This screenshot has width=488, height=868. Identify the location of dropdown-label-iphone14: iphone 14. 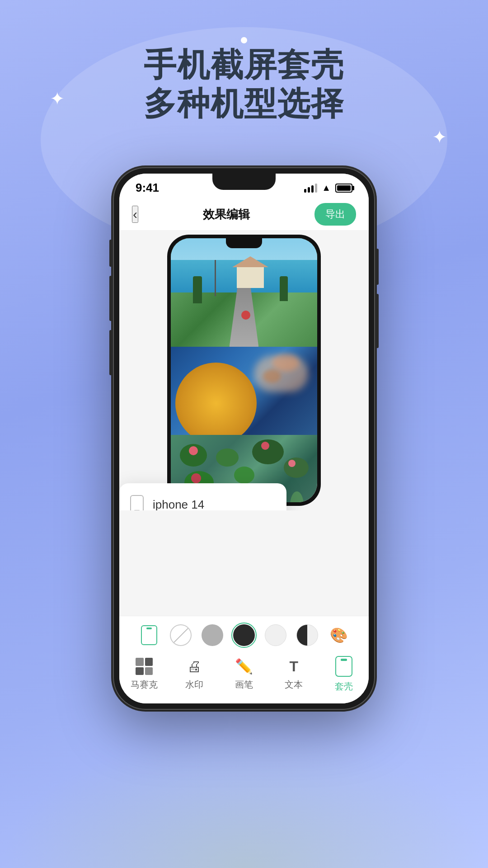
(178, 505).